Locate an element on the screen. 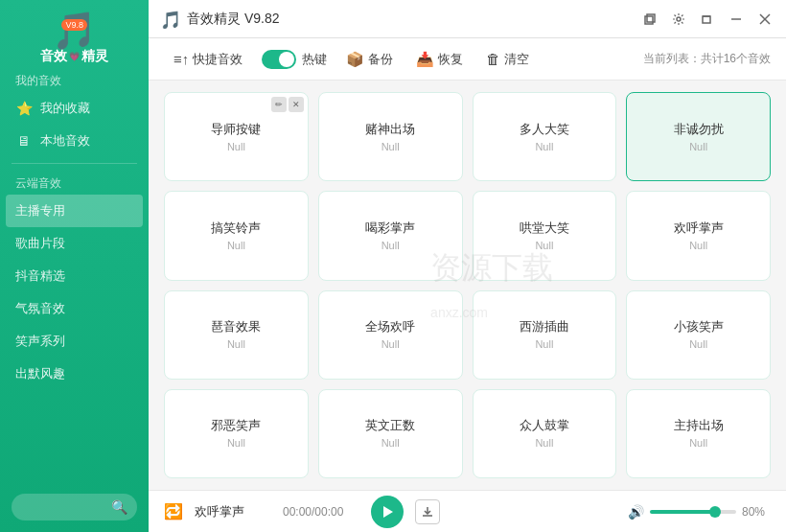 This screenshot has height=532, width=786. sound-card-sub-11: Null is located at coordinates (698, 344).